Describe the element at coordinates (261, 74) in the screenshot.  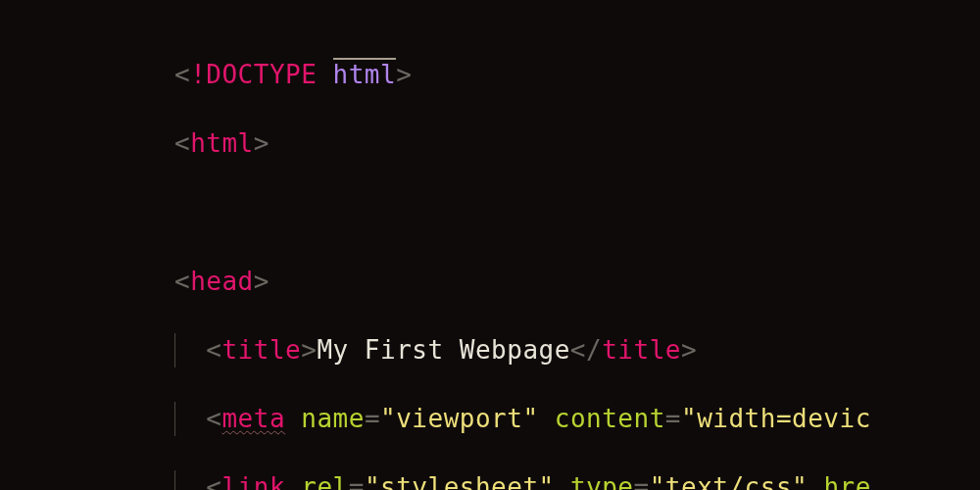
I see `doctype-keyword: DOCTYPE` at that location.